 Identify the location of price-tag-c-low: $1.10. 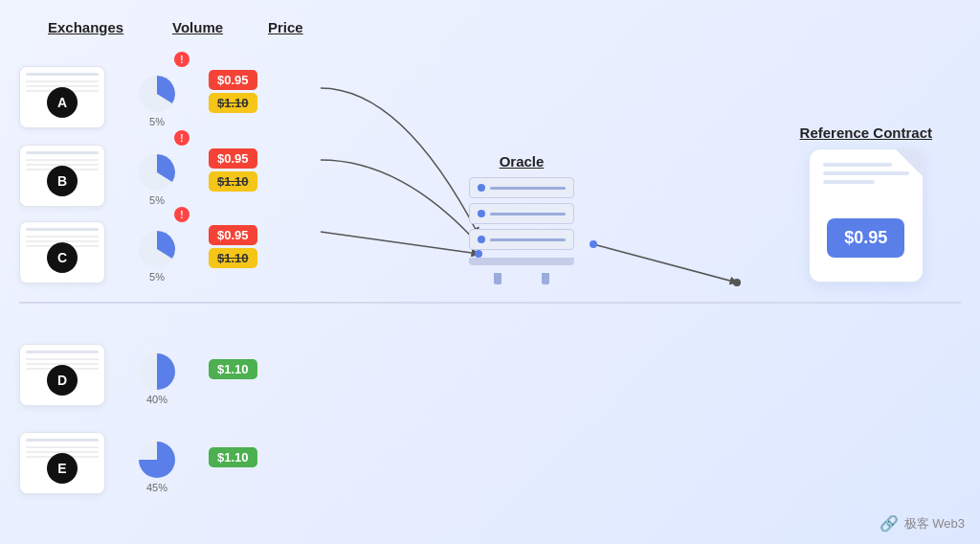
(234, 259).